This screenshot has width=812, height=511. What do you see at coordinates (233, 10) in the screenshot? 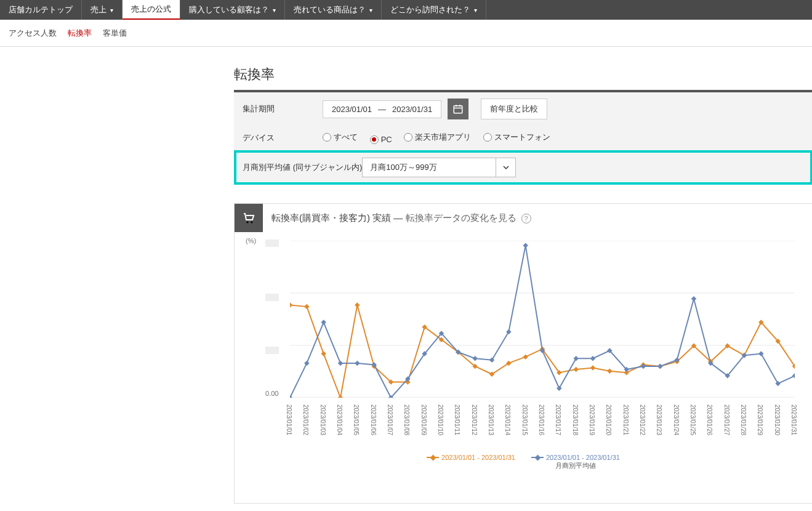
I see `nav-tab-customers: 購入している顧客は？▾` at bounding box center [233, 10].